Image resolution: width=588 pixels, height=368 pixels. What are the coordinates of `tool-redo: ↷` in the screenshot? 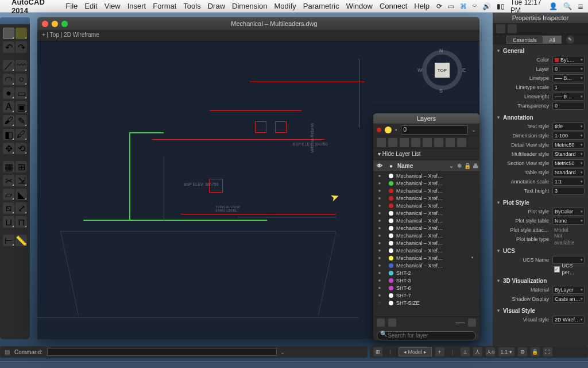 It's located at (21, 47).